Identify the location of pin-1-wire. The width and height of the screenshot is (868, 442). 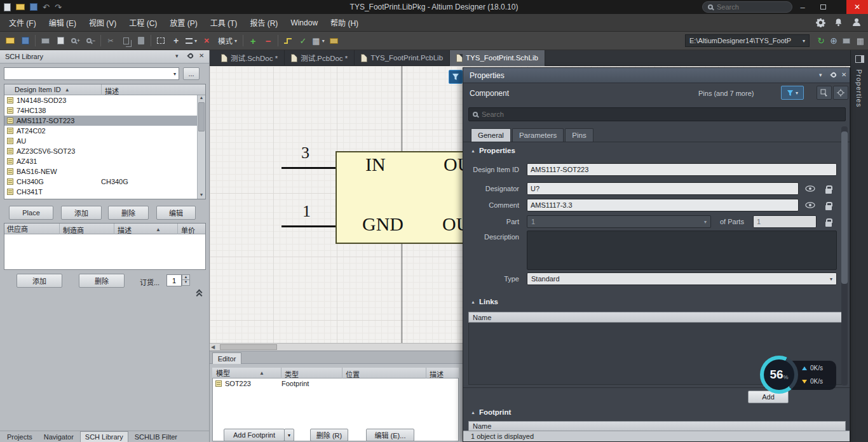
(309, 226).